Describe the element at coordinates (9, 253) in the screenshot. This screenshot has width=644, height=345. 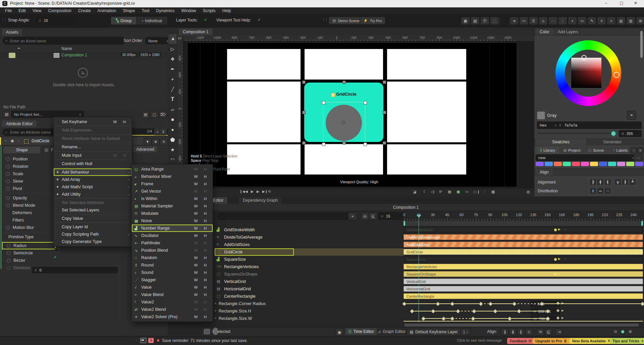
I see `radio-dot-icon` at that location.